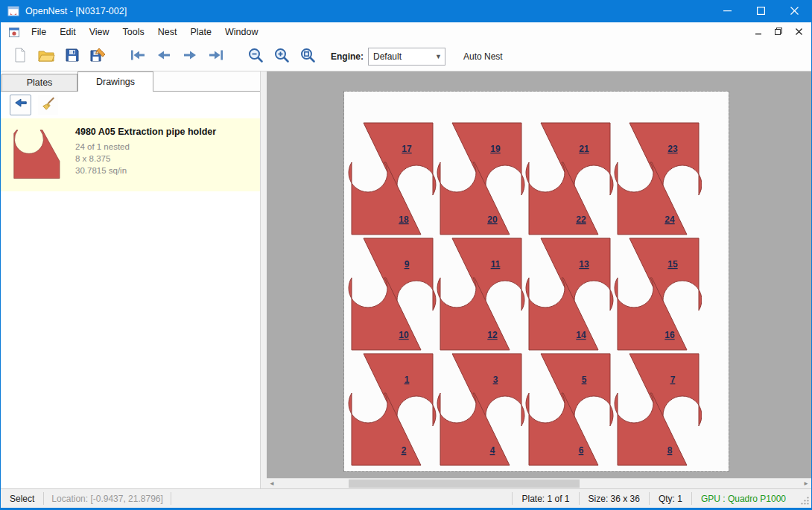 The height and width of the screenshot is (510, 812). I want to click on menu-item-edit: Edit, so click(68, 32).